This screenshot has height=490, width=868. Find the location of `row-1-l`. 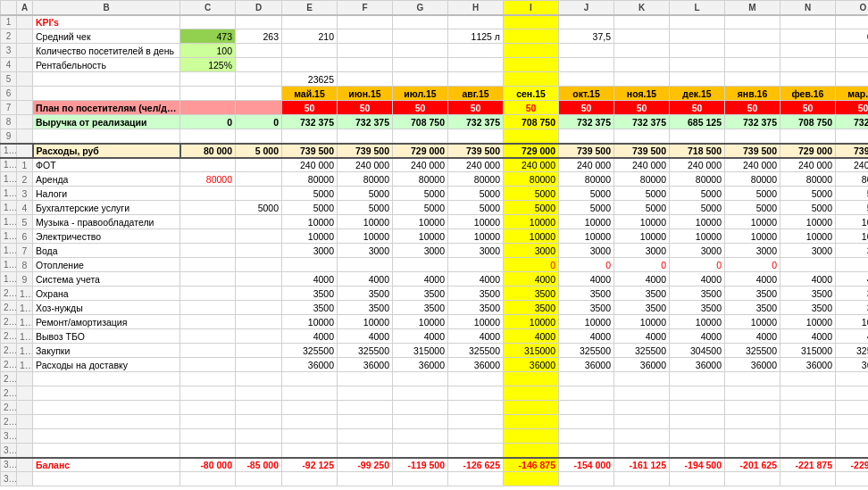

row-1-l is located at coordinates (697, 22).